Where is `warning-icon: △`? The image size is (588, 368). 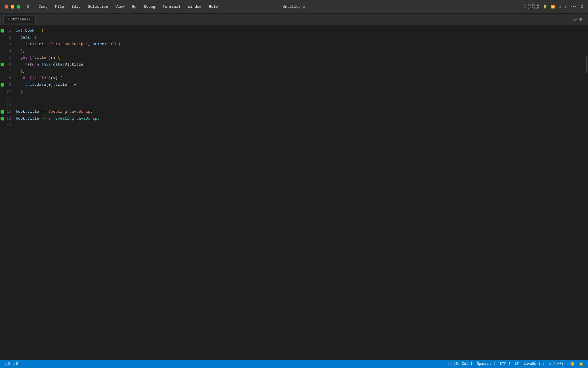
warning-icon: △ is located at coordinates (14, 364).